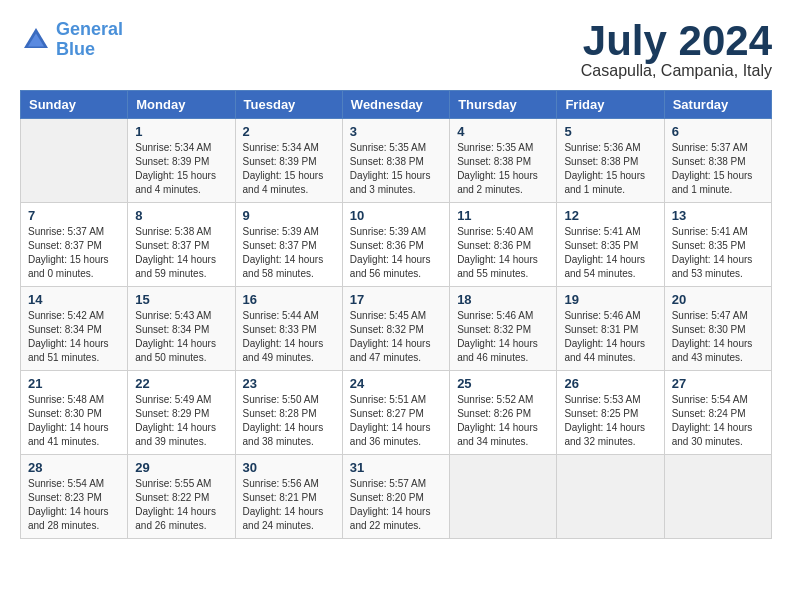 The image size is (792, 612). Describe the element at coordinates (718, 413) in the screenshot. I see `table-row: 27 Sunrise: 5:54 AM Sunset: 8:24 PM Dayl…` at that location.